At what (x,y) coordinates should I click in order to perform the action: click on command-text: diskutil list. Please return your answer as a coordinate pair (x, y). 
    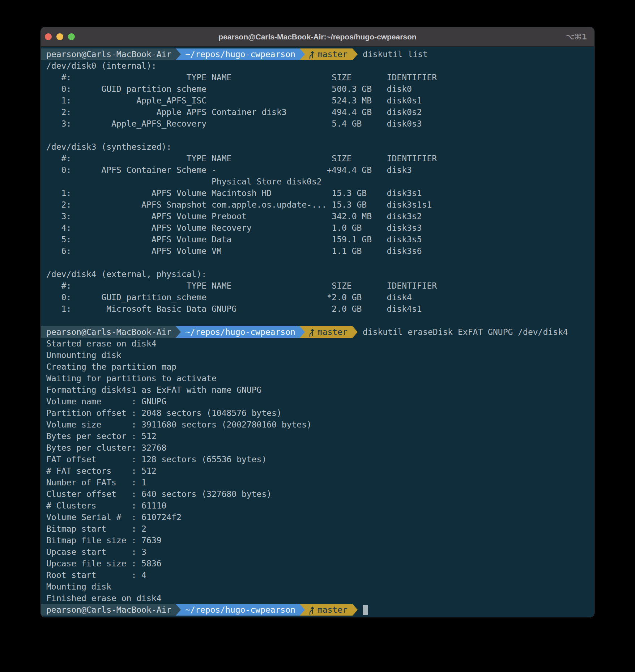
    Looking at the image, I should click on (395, 54).